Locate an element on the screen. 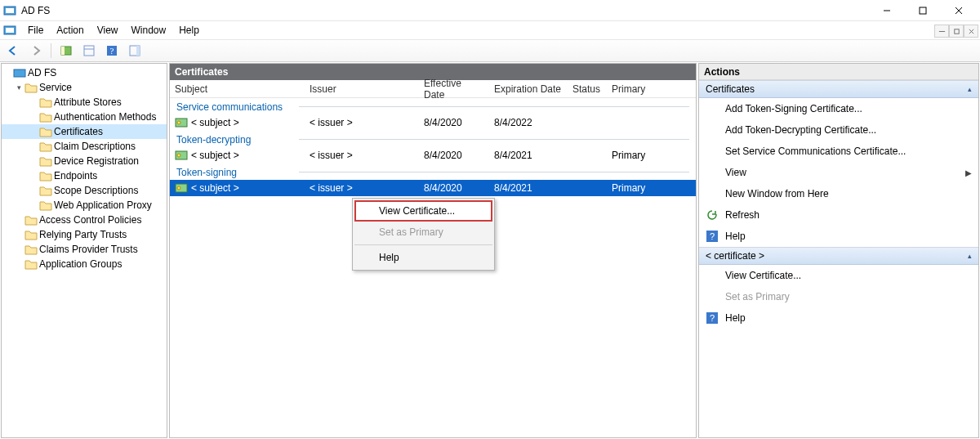 This screenshot has width=980, height=439. context-menu-label: Help is located at coordinates (389, 258).